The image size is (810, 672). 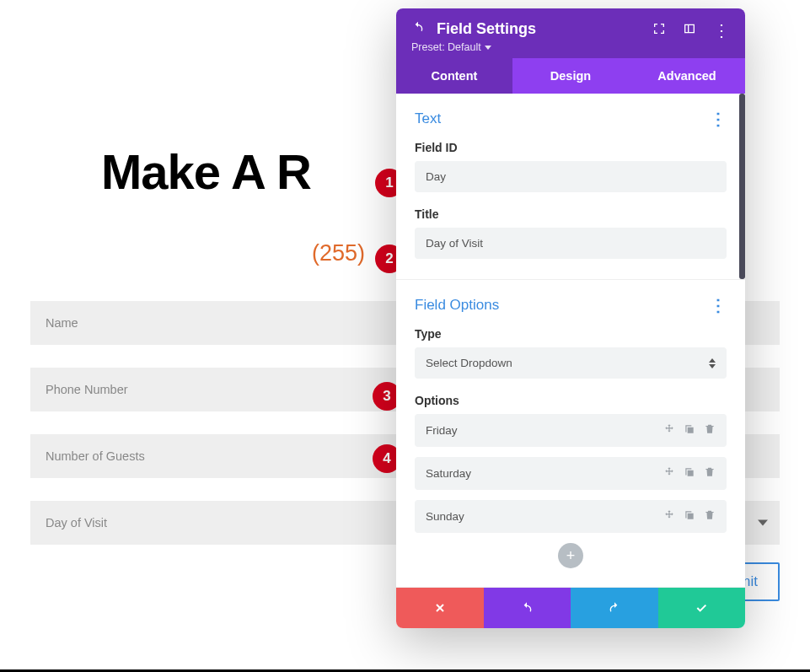 What do you see at coordinates (62, 323) in the screenshot?
I see `name-field-label: Name` at bounding box center [62, 323].